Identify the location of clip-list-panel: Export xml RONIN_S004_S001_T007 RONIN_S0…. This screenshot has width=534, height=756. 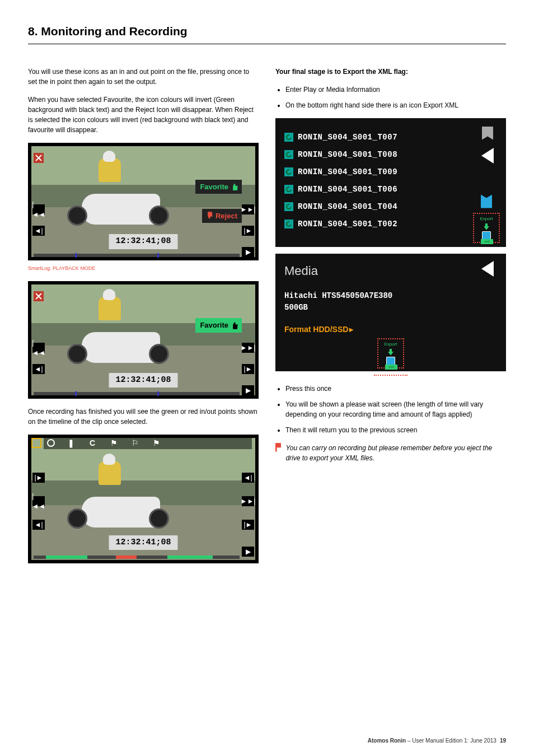
(391, 183).